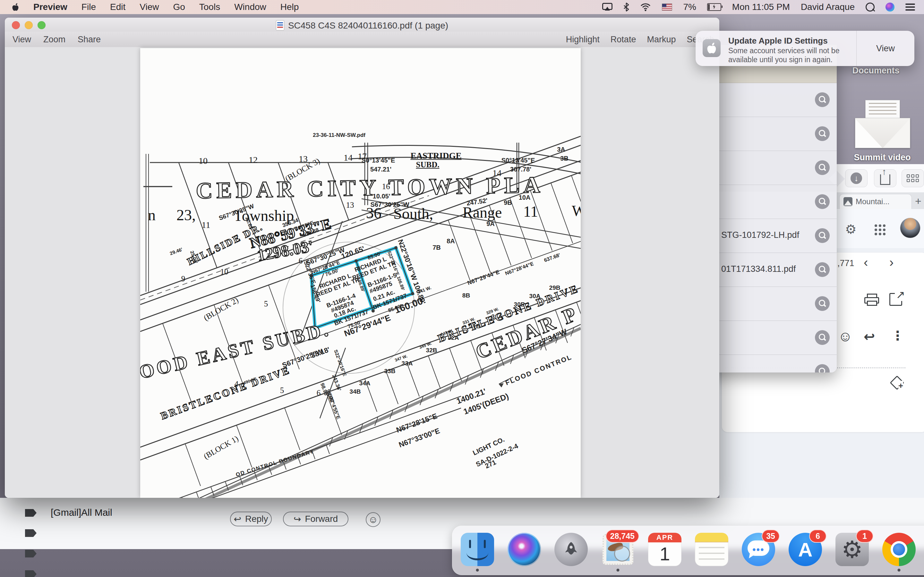 This screenshot has height=577, width=924. What do you see at coordinates (373, 520) in the screenshot?
I see `emoji-button: ☺` at bounding box center [373, 520].